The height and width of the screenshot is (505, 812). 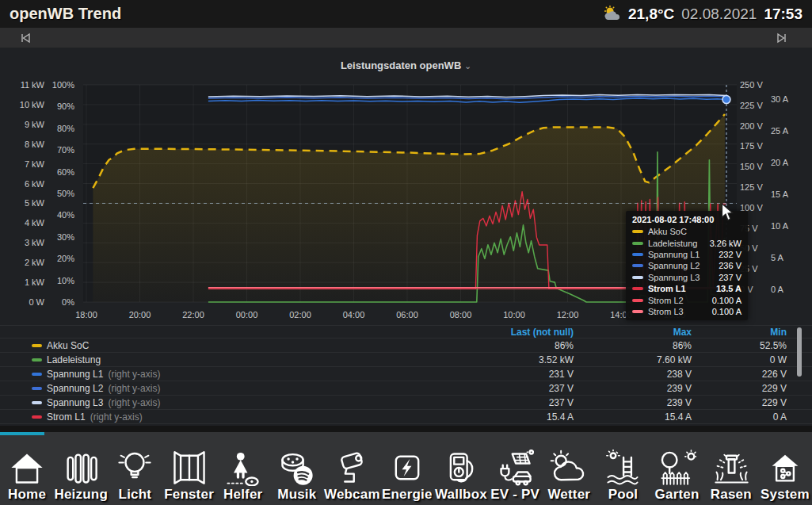 I want to click on nav-item-webcam: Webcam, so click(x=352, y=469).